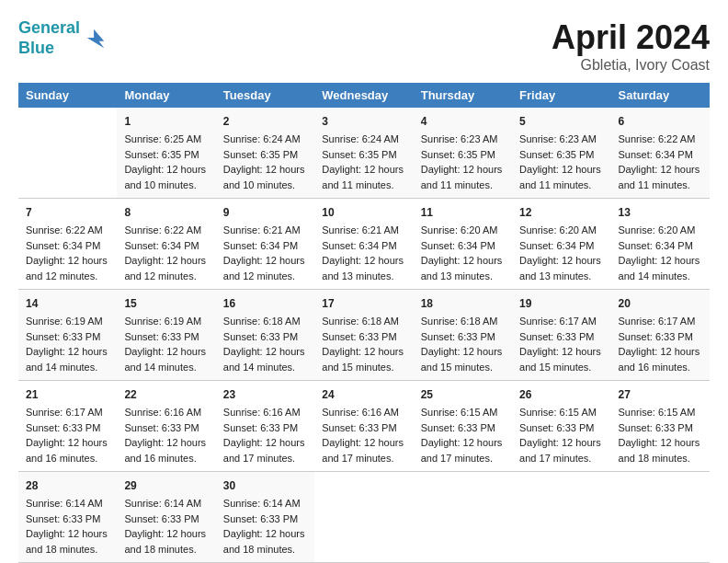 This screenshot has height=563, width=728. What do you see at coordinates (265, 96) in the screenshot?
I see `column-header-tuesday: Tuesday` at bounding box center [265, 96].